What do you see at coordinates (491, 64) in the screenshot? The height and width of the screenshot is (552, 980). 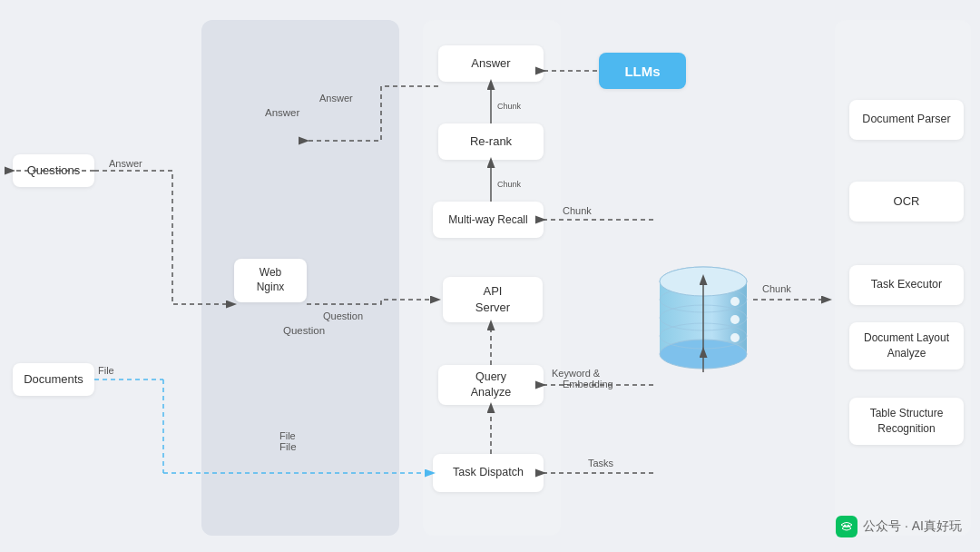 I see `answer-box: Answer` at bounding box center [491, 64].